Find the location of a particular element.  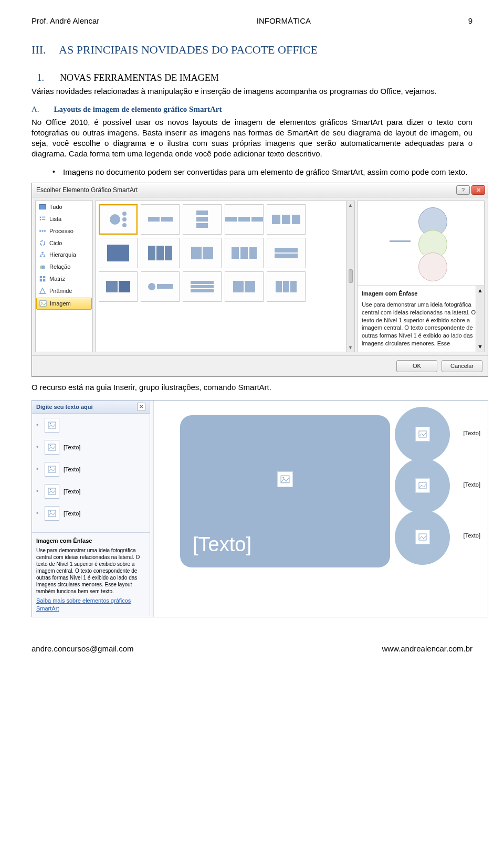

cat-label: Tudo is located at coordinates (56, 207).